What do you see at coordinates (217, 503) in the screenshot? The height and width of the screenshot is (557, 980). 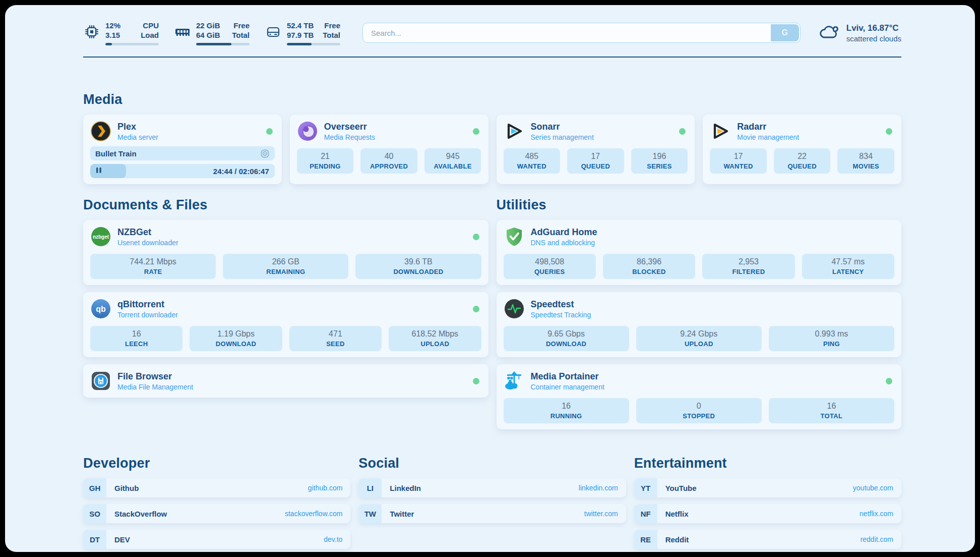 I see `section-developer: Developer GH Github github.com SO StackO…` at bounding box center [217, 503].